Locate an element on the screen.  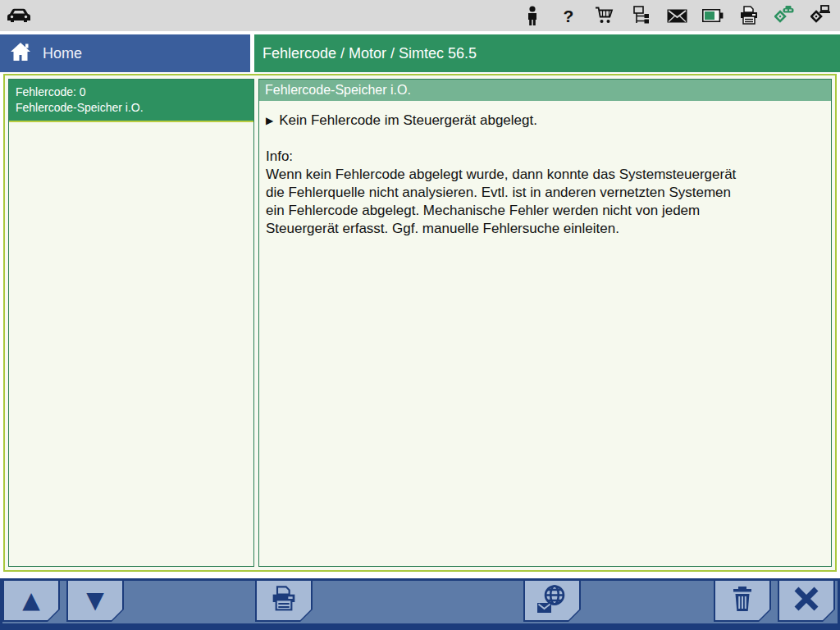
user-icon is located at coordinates (532, 16).